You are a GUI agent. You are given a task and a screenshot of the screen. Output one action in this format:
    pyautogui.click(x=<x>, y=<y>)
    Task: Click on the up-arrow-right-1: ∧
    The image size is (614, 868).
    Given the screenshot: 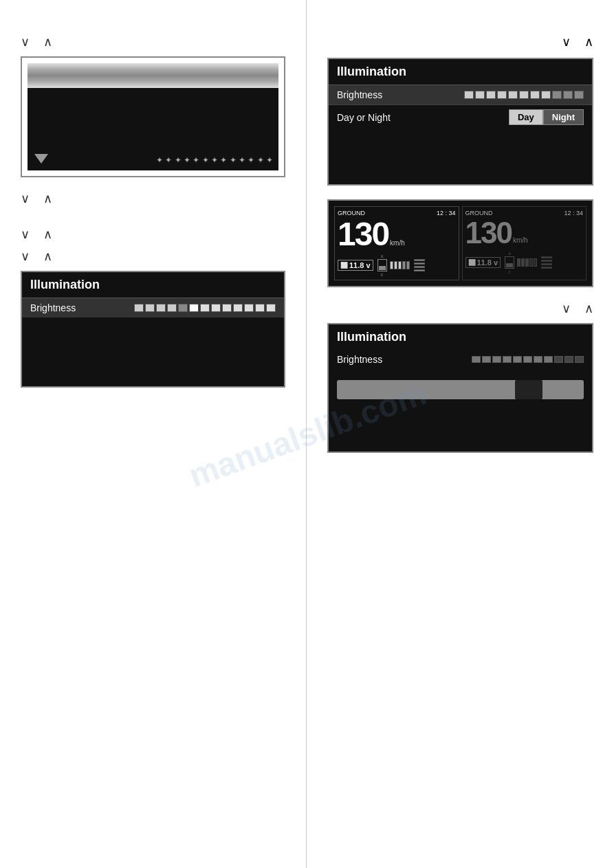 What is the action you would take?
    pyautogui.click(x=589, y=42)
    